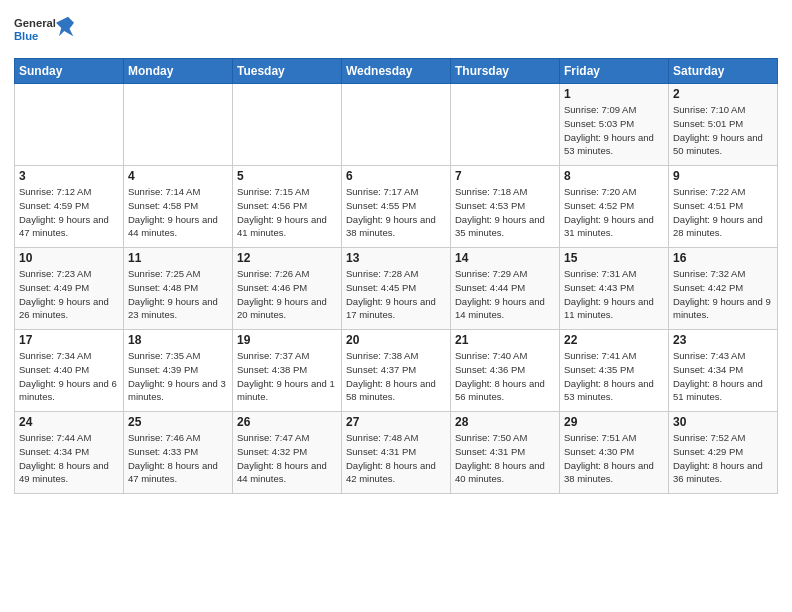 Image resolution: width=792 pixels, height=612 pixels. What do you see at coordinates (614, 258) in the screenshot?
I see `day-number: 15` at bounding box center [614, 258].